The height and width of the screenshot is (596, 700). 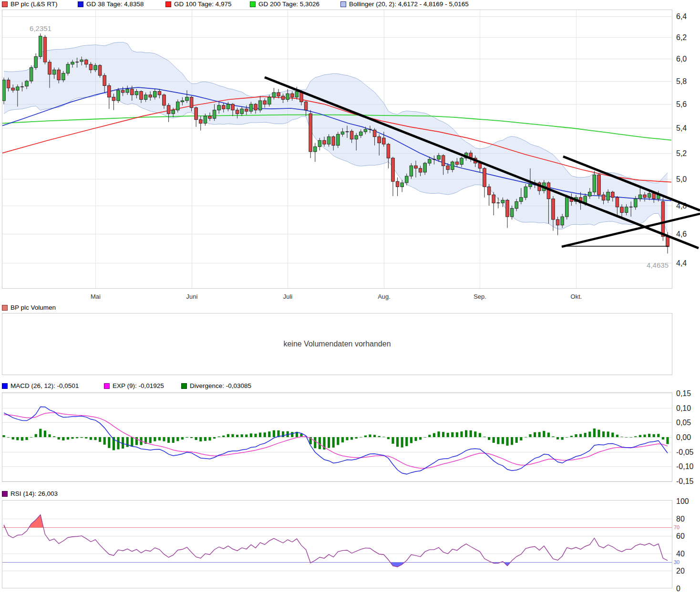 What do you see at coordinates (5, 308) in the screenshot?
I see `volume-series-swatch` at bounding box center [5, 308].